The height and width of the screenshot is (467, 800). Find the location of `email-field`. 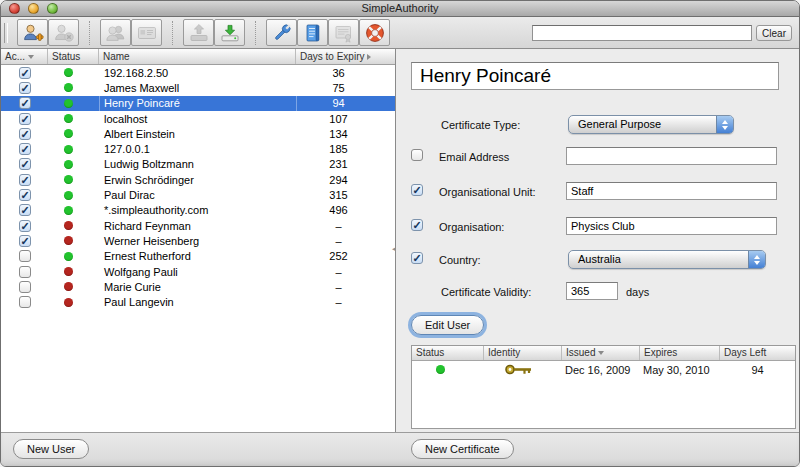

email-field is located at coordinates (672, 156).